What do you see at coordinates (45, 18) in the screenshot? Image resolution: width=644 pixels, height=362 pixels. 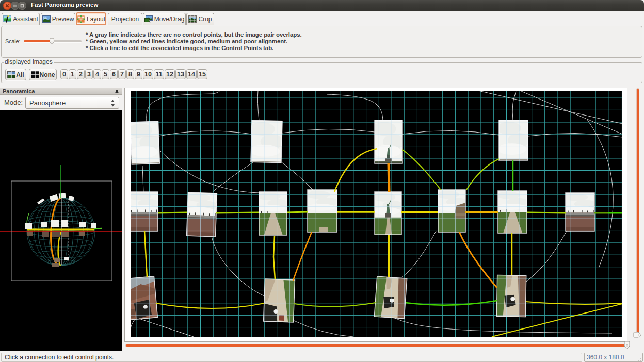 I see `svg-text: GL` at bounding box center [45, 18].